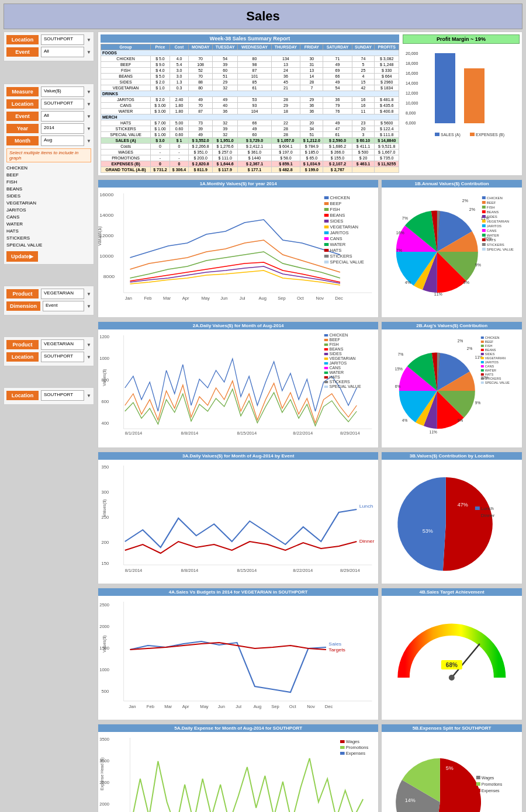  I want to click on row-sales-a: SALES (A)$ 3.0$ 1$ 3,552.0$ 1,951.0$ 3,7…, so click(250, 141).